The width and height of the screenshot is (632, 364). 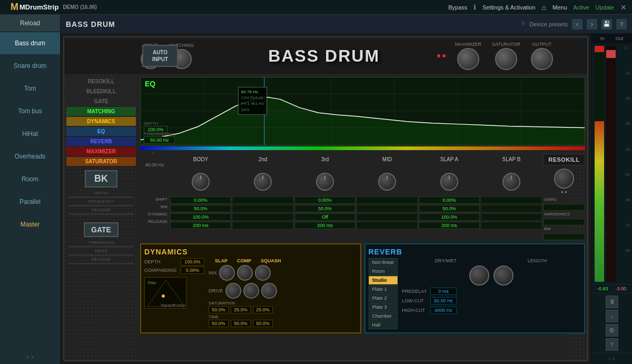 I want to click on rev-type-plate1: Plate 1, so click(x=383, y=289).